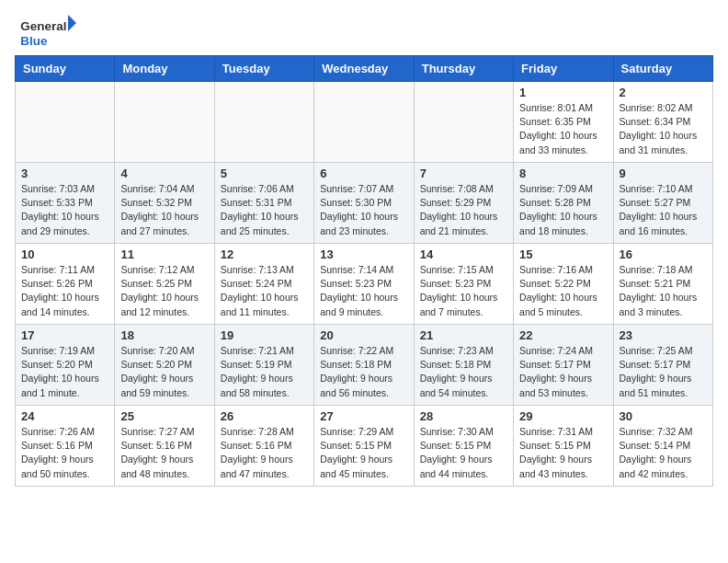 The image size is (728, 563). I want to click on day-number: 16, so click(664, 254).